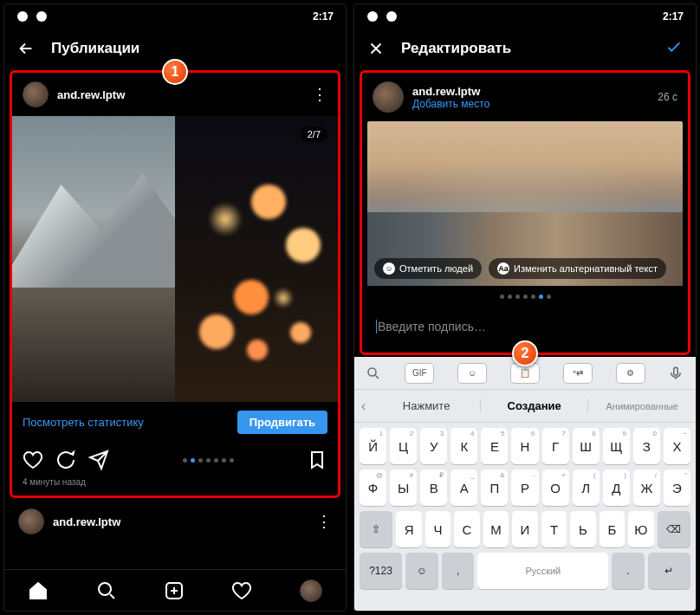  What do you see at coordinates (317, 460) in the screenshot?
I see `bookmark-icon` at bounding box center [317, 460].